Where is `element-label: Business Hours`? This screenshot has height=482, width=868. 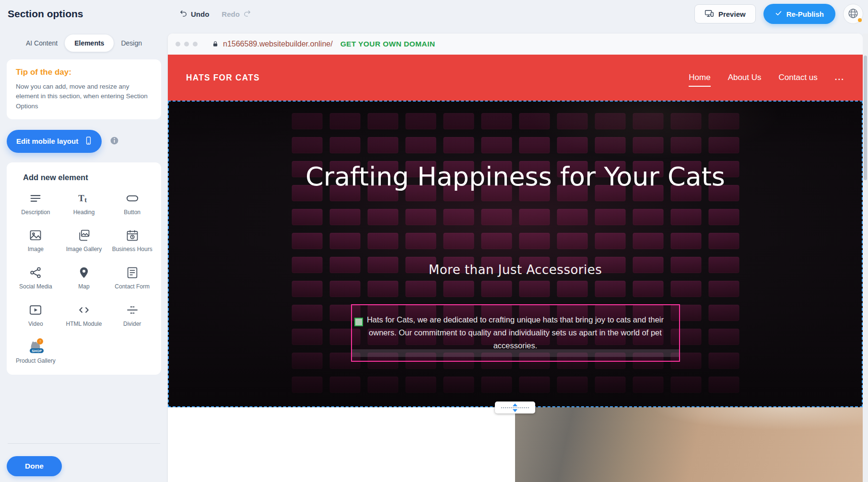 element-label: Business Hours is located at coordinates (132, 250).